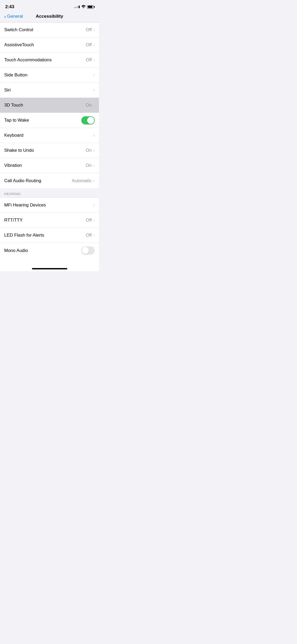  Describe the element at coordinates (23, 181) in the screenshot. I see `call-audio-routing-label: Call Audio Routing` at that location.